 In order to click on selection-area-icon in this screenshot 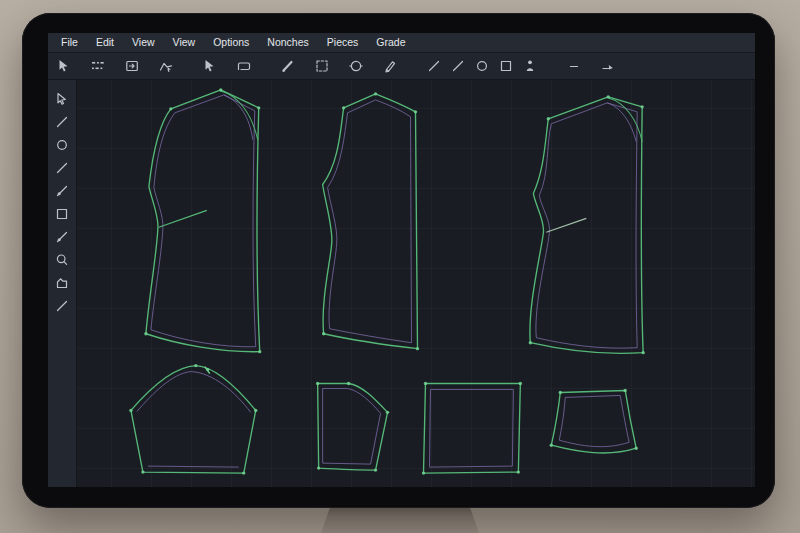, I will do `click(322, 66)`.